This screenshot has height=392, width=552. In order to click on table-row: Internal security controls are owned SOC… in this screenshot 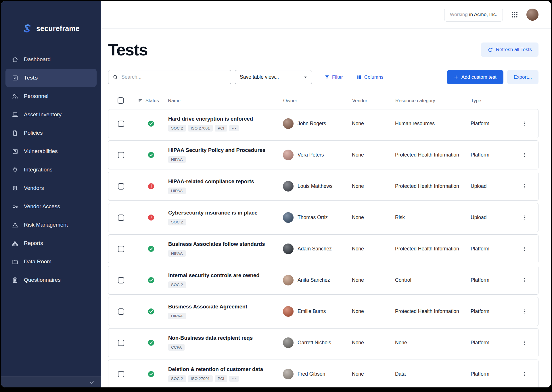, I will do `click(323, 280)`.